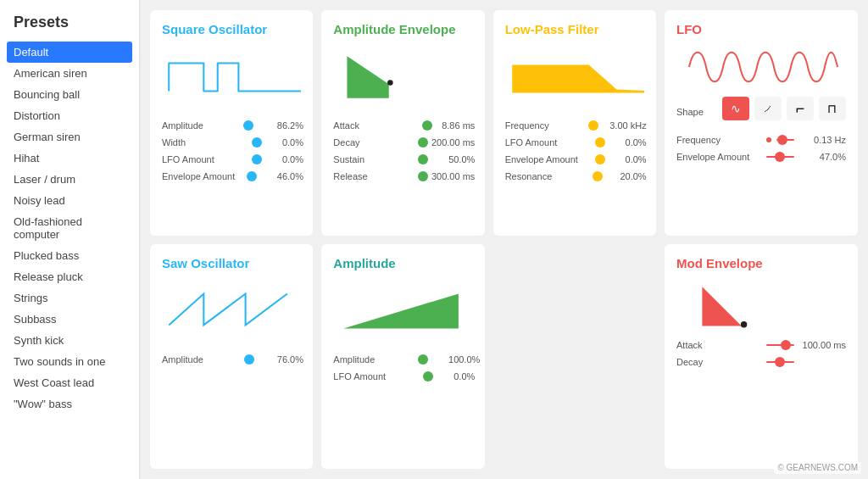  What do you see at coordinates (280, 142) in the screenshot?
I see `width-value: 0.0%` at bounding box center [280, 142].